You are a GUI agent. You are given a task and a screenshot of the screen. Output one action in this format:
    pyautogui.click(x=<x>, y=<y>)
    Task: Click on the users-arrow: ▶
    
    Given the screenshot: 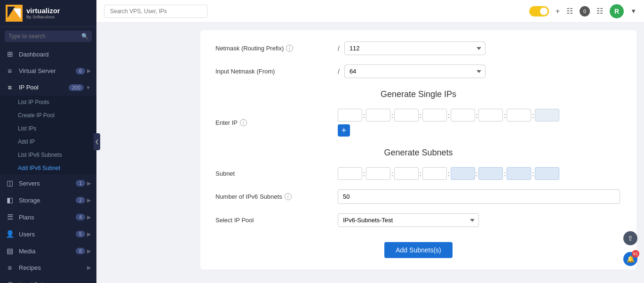 What is the action you would take?
    pyautogui.click(x=89, y=234)
    